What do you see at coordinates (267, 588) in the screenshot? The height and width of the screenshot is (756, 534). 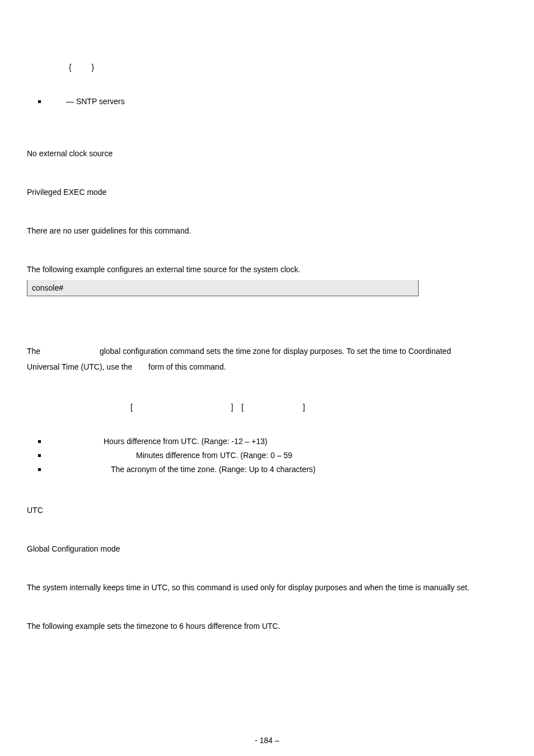 I see `user-guidelines-2: The system internally keeps time in UTC,…` at bounding box center [267, 588].